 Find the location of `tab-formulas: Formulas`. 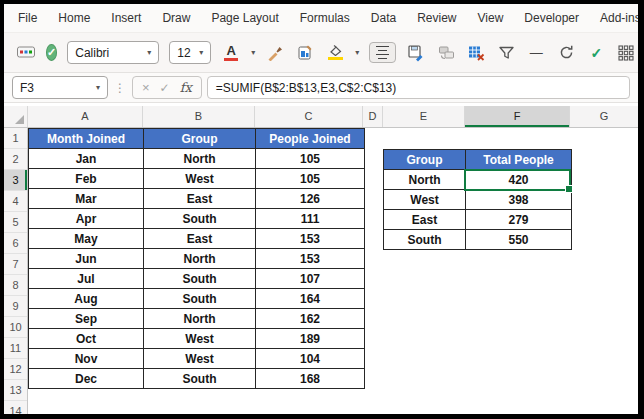

tab-formulas: Formulas is located at coordinates (325, 18).